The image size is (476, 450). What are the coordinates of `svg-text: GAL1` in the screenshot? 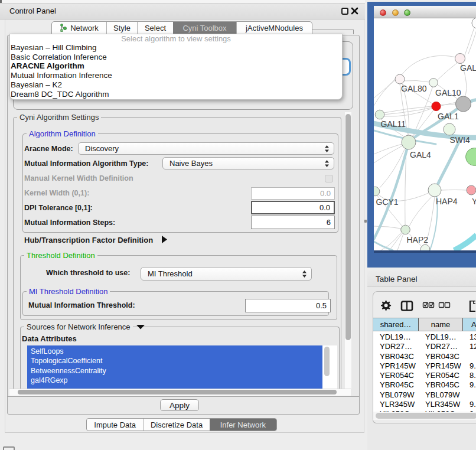 It's located at (448, 116).